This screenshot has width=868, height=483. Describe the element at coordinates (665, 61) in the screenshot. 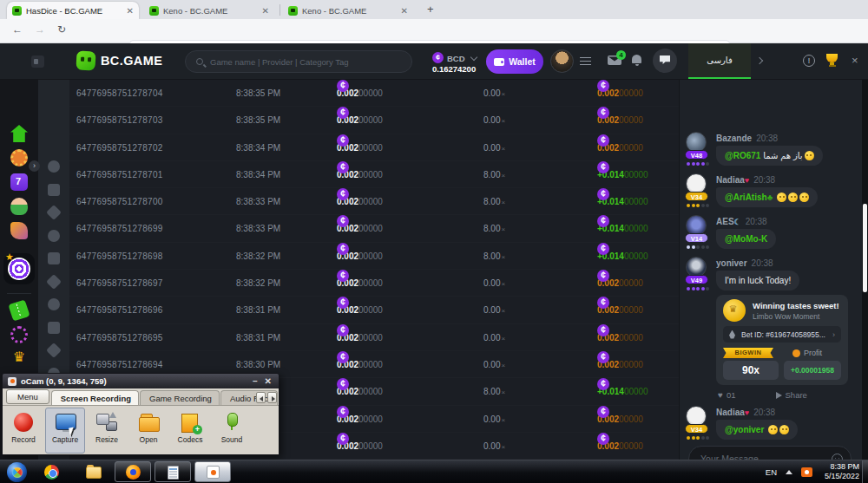

I see `chat-toggle-icon` at that location.